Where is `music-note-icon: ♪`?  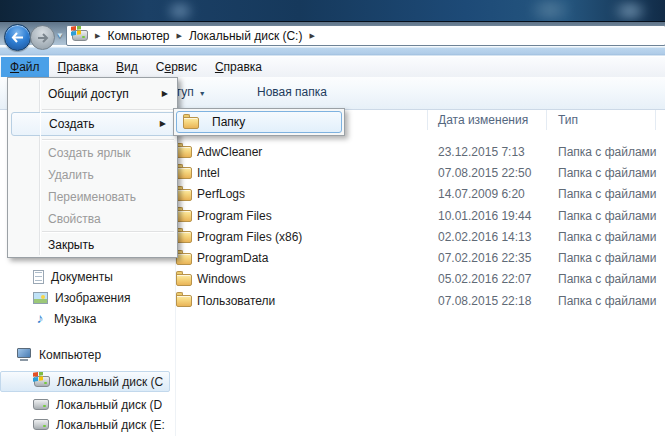
music-note-icon: ♪ is located at coordinates (40, 319).